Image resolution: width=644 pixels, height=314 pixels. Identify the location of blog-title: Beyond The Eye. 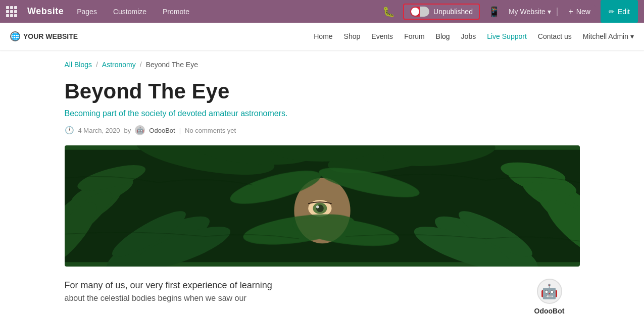
(322, 91).